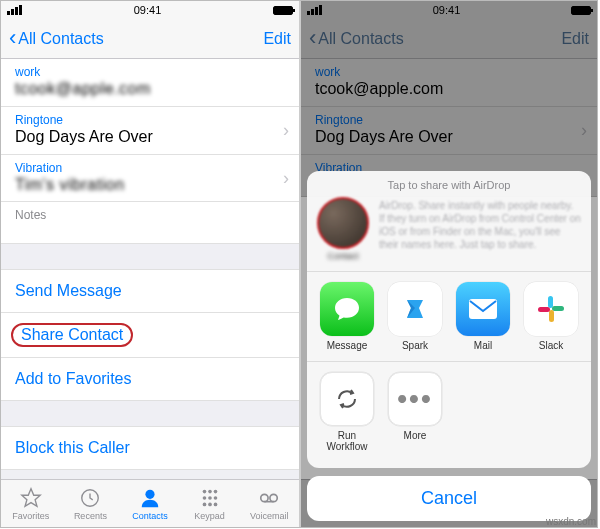 The height and width of the screenshot is (529, 600). Describe the element at coordinates (480, 224) in the screenshot. I see `airdrop-description: AirDrop. Share instantly with people nea…` at that location.